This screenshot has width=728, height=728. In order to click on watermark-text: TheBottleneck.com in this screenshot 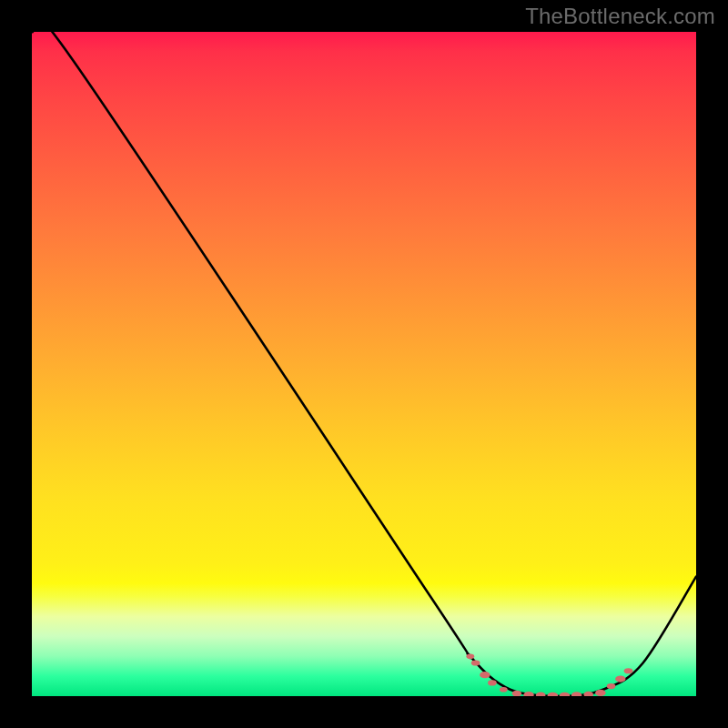, I will do `click(621, 16)`.